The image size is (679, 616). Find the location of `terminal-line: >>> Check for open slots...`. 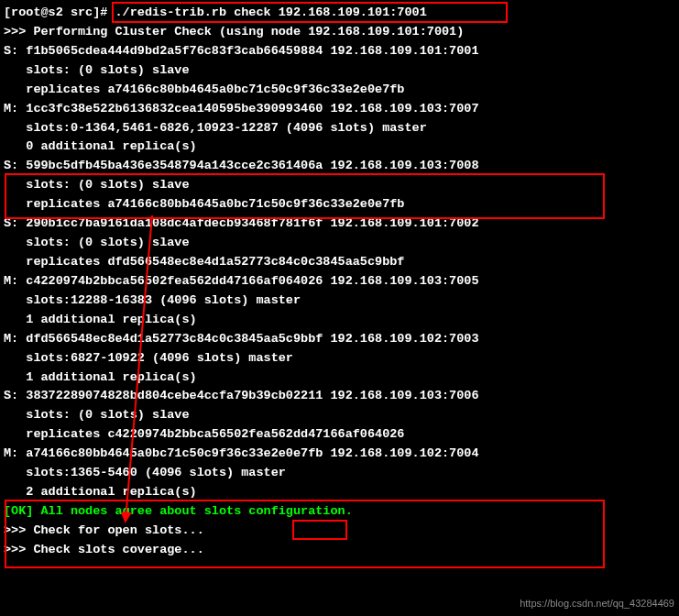

terminal-line: >>> Check for open slots... is located at coordinates (341, 532).